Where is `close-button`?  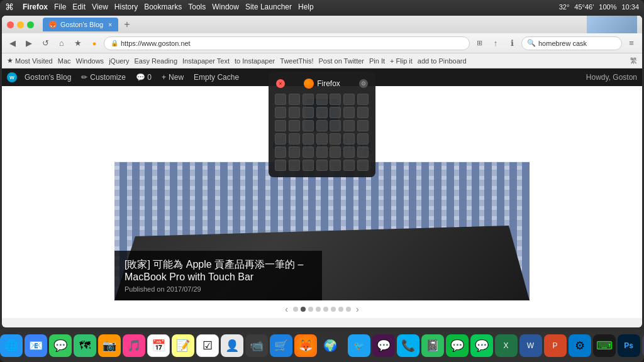 close-button is located at coordinates (10, 25).